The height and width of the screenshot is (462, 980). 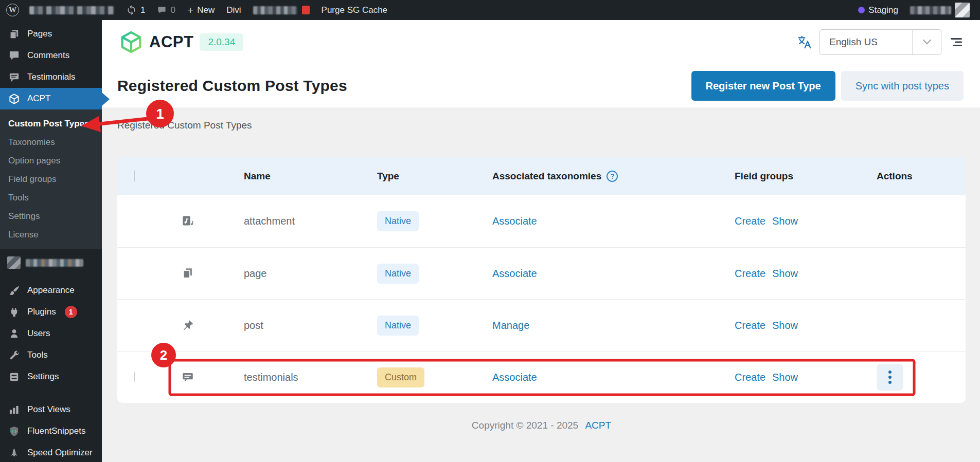 What do you see at coordinates (541, 426) in the screenshot?
I see `footer: Copyright © 2021 - 2025 ACPT` at bounding box center [541, 426].